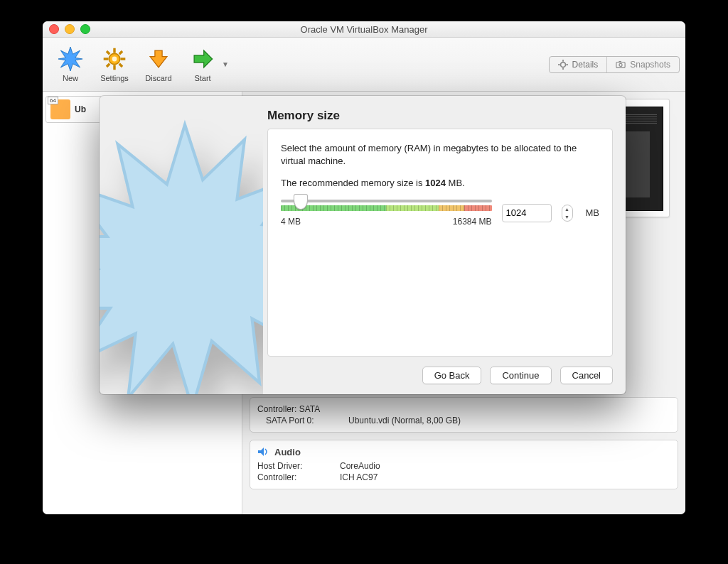 The image size is (728, 564). I want to click on dialog-text-2a: The recommended memory size is, so click(353, 183).